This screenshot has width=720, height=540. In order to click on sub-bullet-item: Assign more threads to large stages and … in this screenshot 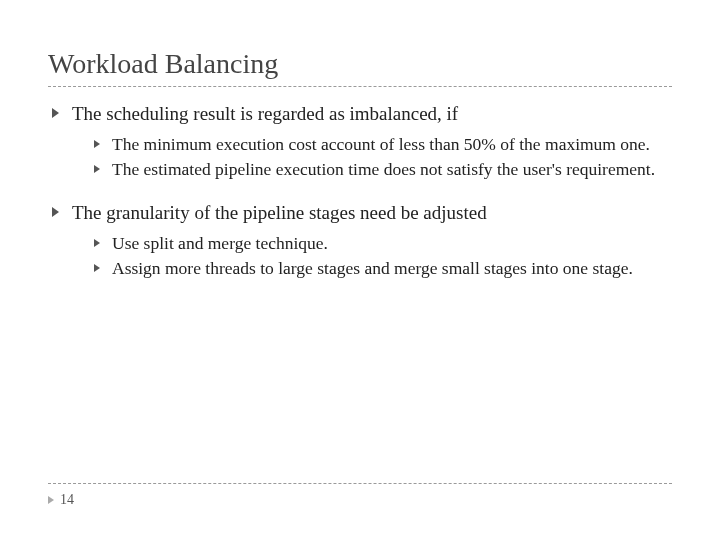, I will do `click(381, 269)`.